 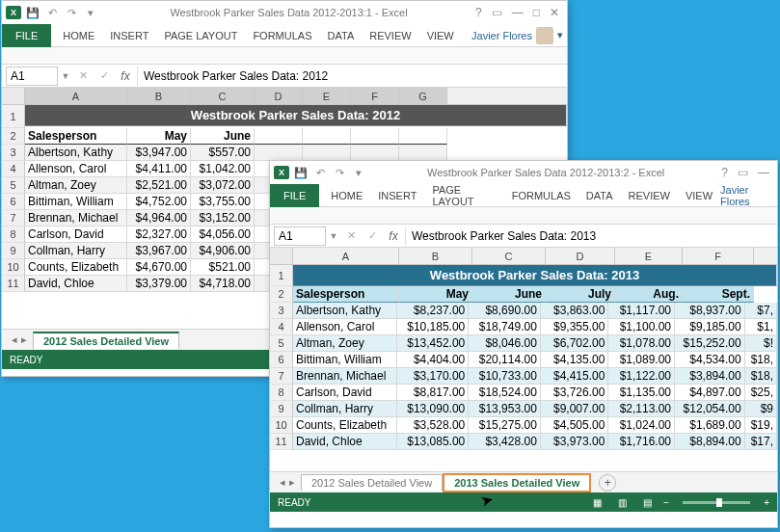 I want to click on cell-july: $9,007.00, so click(x=575, y=409).